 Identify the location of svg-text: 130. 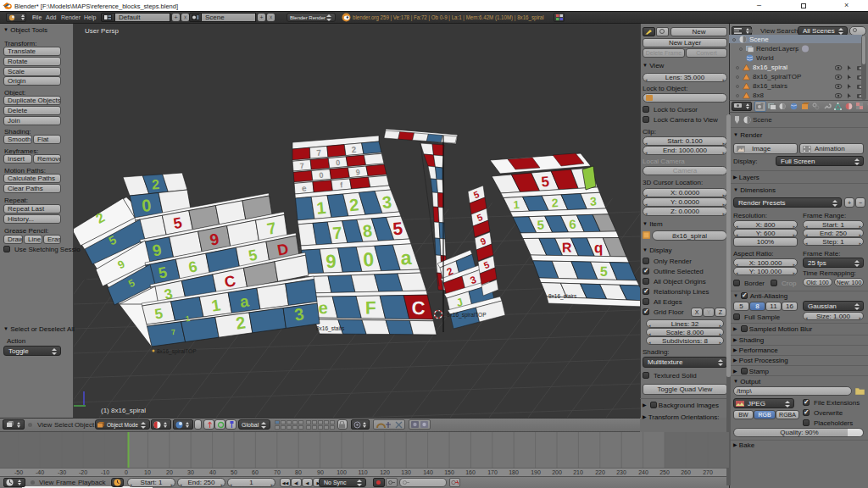
(406, 473).